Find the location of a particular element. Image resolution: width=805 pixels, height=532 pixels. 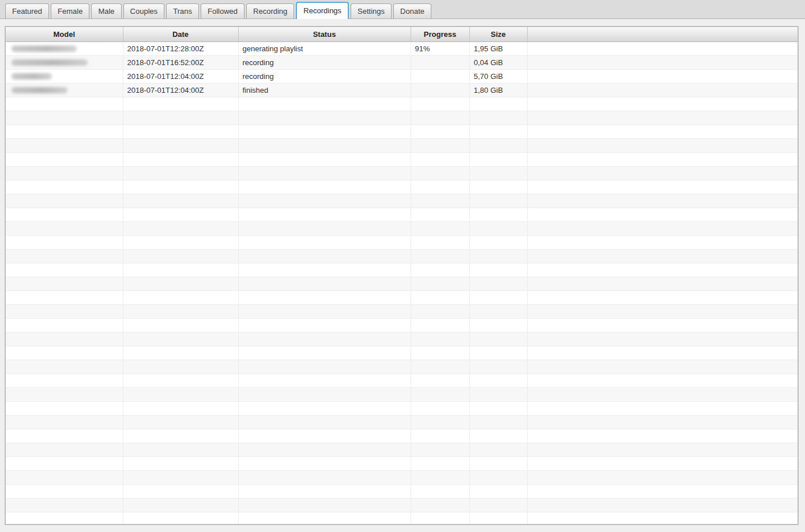

column-header-progress: Progress is located at coordinates (440, 35).